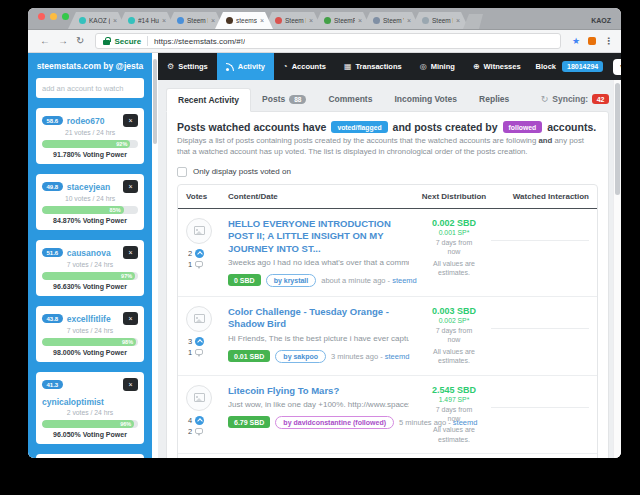 This screenshot has width=640, height=495. What do you see at coordinates (370, 356) in the screenshot?
I see `post-time: 3 minutes ago - steemd` at bounding box center [370, 356].